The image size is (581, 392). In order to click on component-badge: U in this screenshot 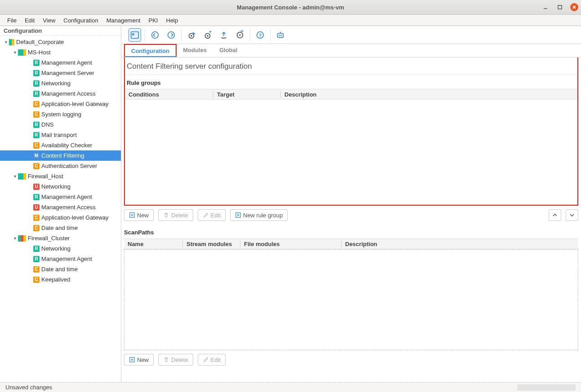, I will do `click(36, 207)`.